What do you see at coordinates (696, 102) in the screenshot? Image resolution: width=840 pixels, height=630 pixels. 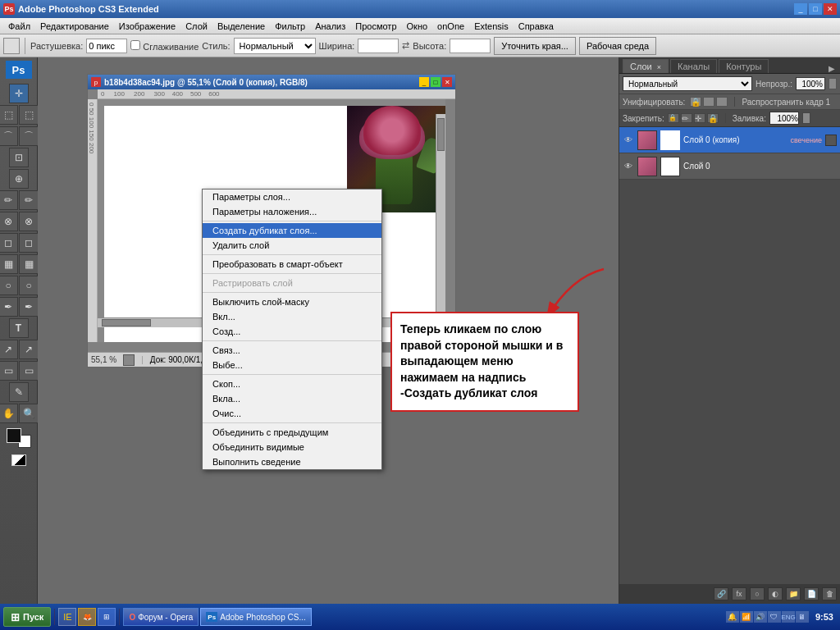 I see `unify-pos-btn: 🔒` at bounding box center [696, 102].